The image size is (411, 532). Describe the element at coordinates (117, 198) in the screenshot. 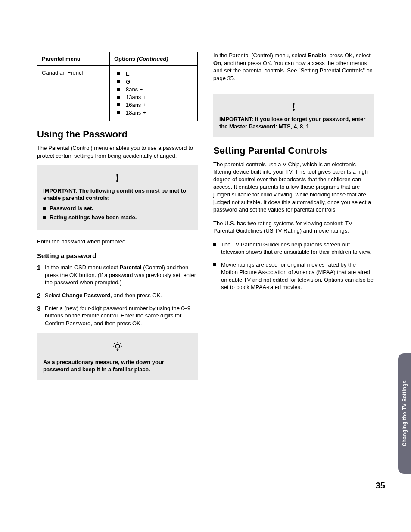

I see `important-callout-conditions: ! IMPORTANT: The following conditions mu…` at that location.